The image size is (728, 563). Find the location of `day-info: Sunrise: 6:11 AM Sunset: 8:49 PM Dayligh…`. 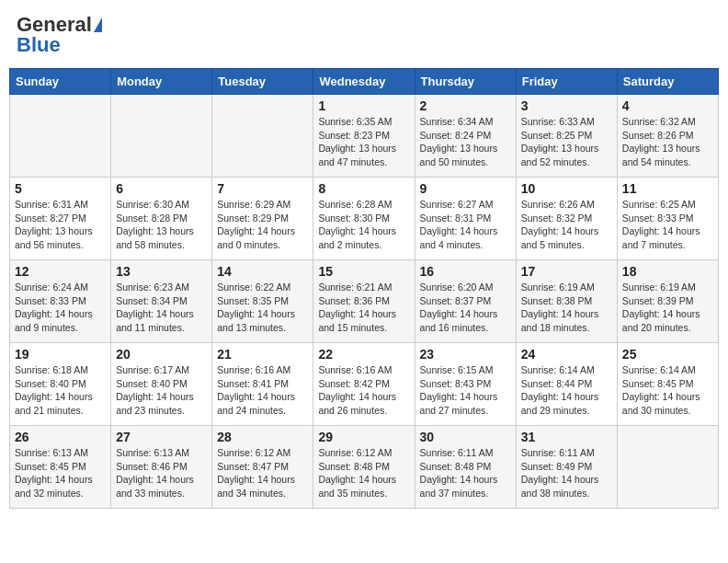

day-info: Sunrise: 6:11 AM Sunset: 8:49 PM Dayligh… is located at coordinates (566, 473).